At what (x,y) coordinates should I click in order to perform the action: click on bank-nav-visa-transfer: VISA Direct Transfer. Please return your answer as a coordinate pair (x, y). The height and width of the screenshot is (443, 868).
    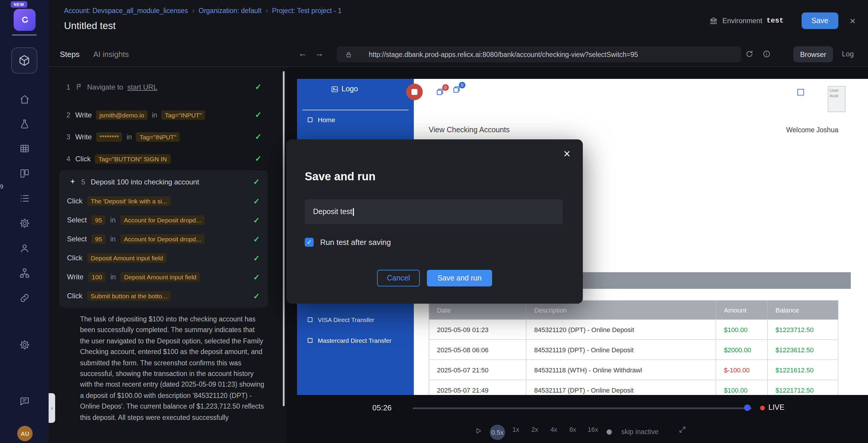
    Looking at the image, I should click on (341, 320).